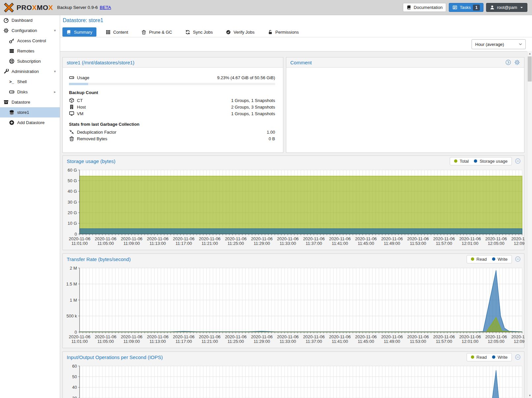 The height and width of the screenshot is (398, 532). Describe the element at coordinates (184, 244) in the screenshot. I see `svg-text: 11:17:00` at that location.